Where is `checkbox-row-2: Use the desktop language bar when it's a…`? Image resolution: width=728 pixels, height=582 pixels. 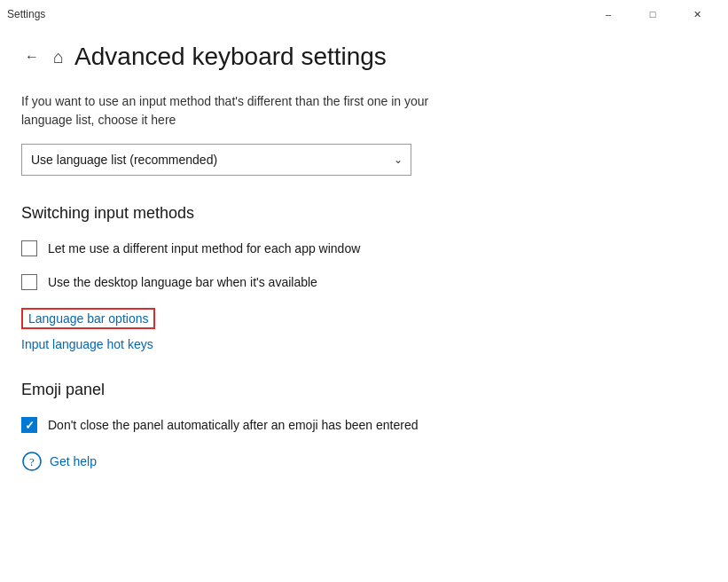
checkbox-row-2: Use the desktop language bar when it's a… is located at coordinates (364, 282).